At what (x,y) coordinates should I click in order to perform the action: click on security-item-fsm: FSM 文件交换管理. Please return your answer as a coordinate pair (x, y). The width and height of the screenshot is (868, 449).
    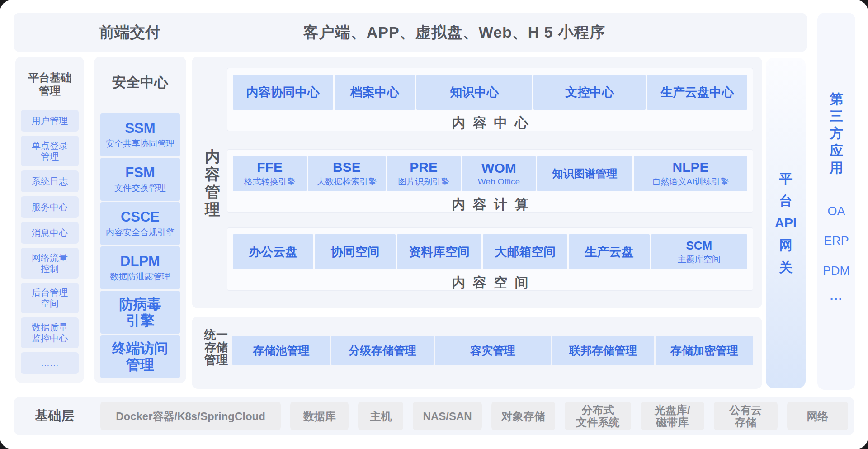
    Looking at the image, I should click on (140, 179).